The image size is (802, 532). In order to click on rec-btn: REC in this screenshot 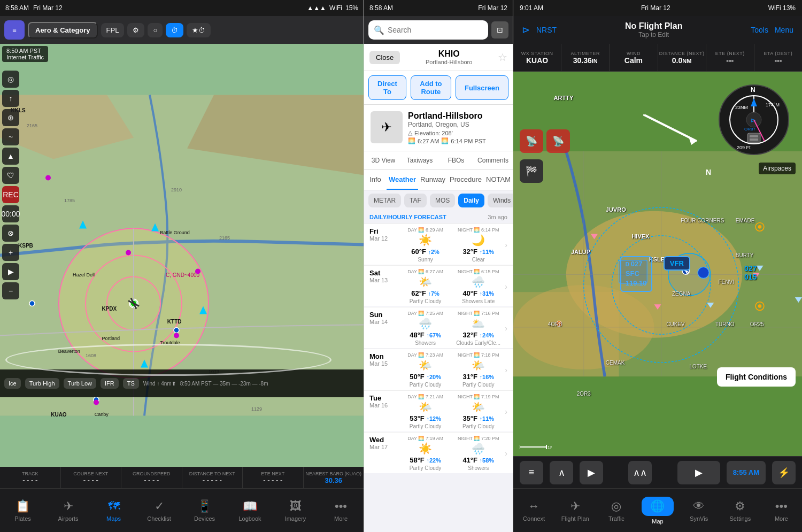, I will do `click(11, 195)`.